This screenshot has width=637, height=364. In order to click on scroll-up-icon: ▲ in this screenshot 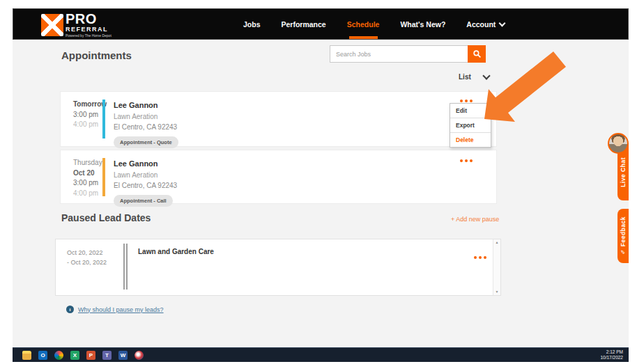, I will do `click(498, 242)`.